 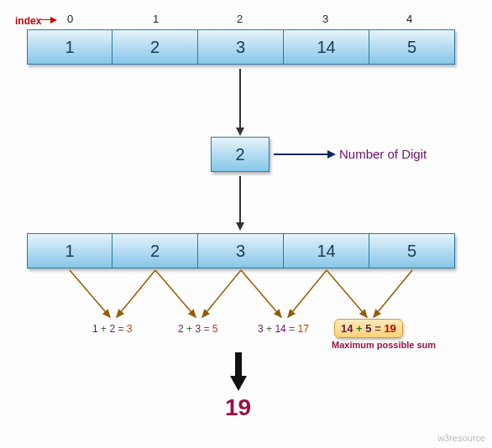 What do you see at coordinates (462, 438) in the screenshot?
I see `watermark: w3resource` at bounding box center [462, 438].